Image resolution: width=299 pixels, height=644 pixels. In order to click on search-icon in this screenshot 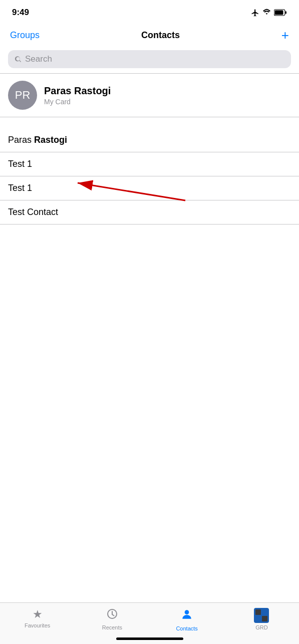, I will do `click(18, 59)`.